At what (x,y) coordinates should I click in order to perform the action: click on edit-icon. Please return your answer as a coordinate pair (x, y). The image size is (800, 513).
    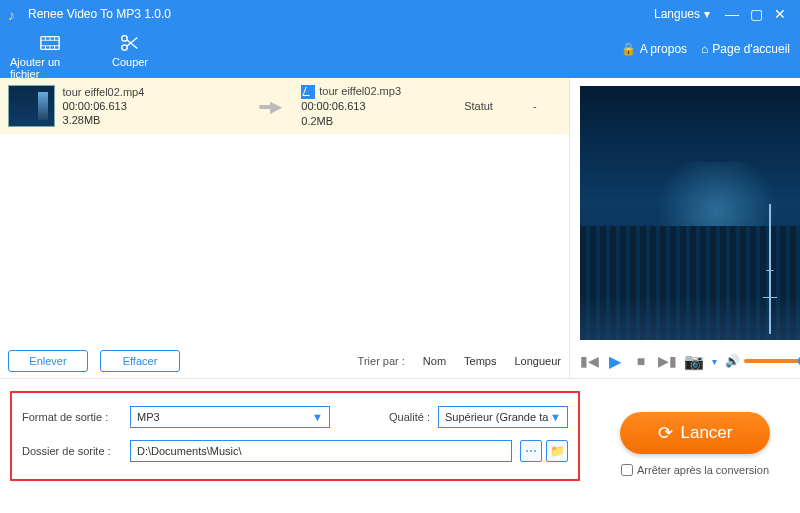
    Looking at the image, I should click on (308, 92).